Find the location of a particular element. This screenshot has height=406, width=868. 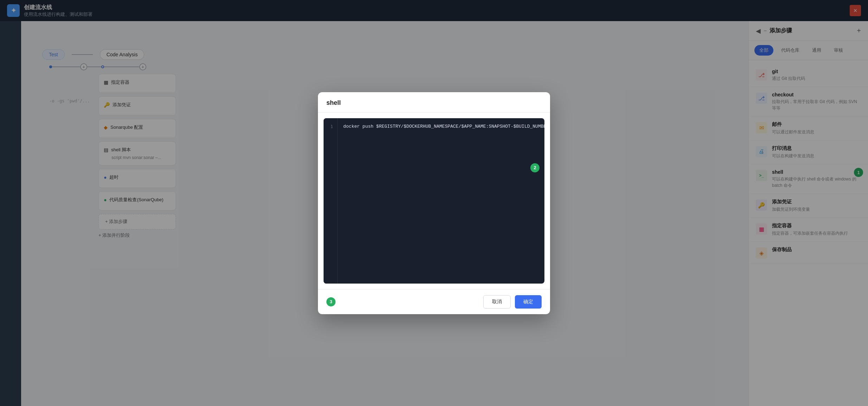

line-numbers: 1 is located at coordinates (331, 201).